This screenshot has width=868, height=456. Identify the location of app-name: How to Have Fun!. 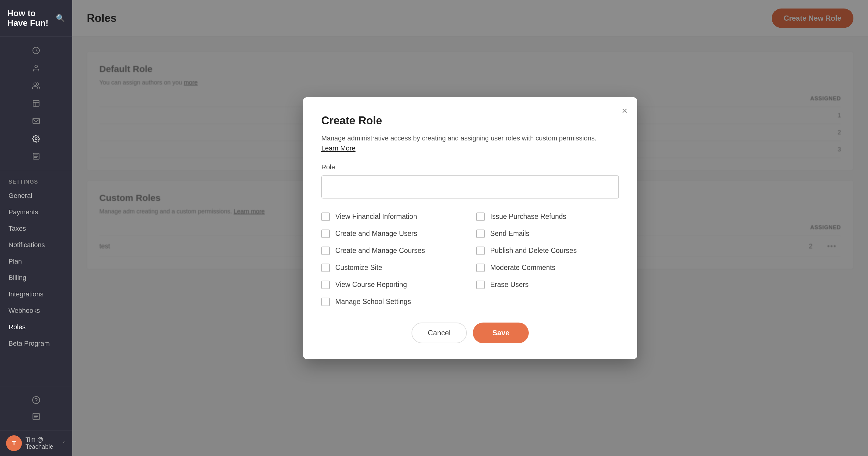
(32, 18).